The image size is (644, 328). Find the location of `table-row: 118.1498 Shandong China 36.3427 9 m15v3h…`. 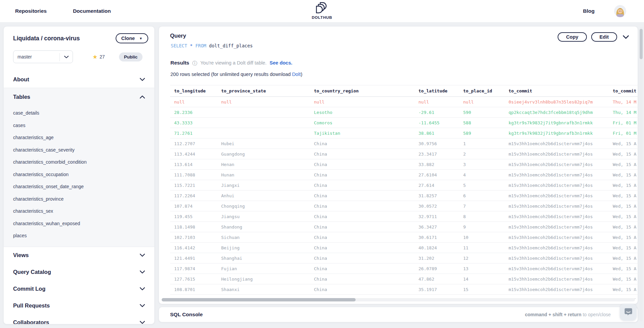

table-row: 118.1498 Shandong China 36.3427 9 m15v3h… is located at coordinates (404, 227).